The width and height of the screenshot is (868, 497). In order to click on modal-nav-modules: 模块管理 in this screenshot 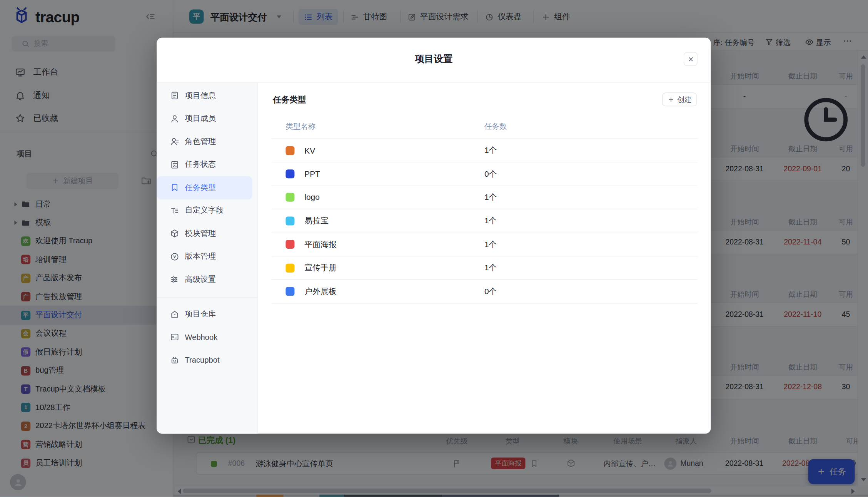, I will do `click(205, 234)`.